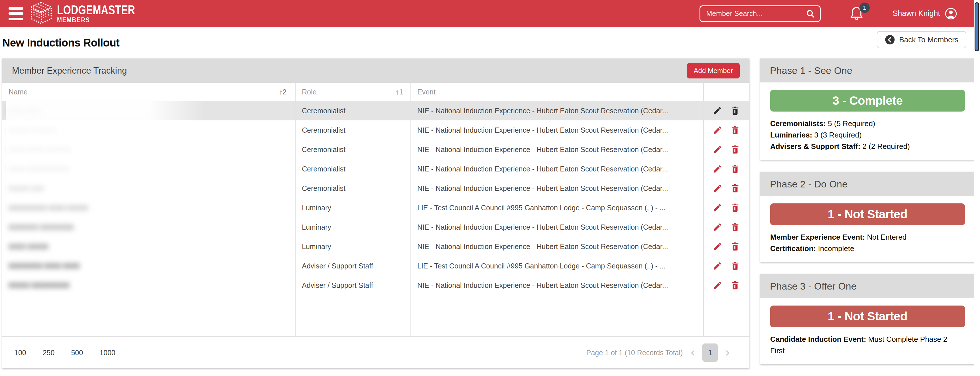  What do you see at coordinates (867, 319) in the screenshot?
I see `phase-3-card: Phase 3 - Offer One 1 - Not Started Cand…` at bounding box center [867, 319].